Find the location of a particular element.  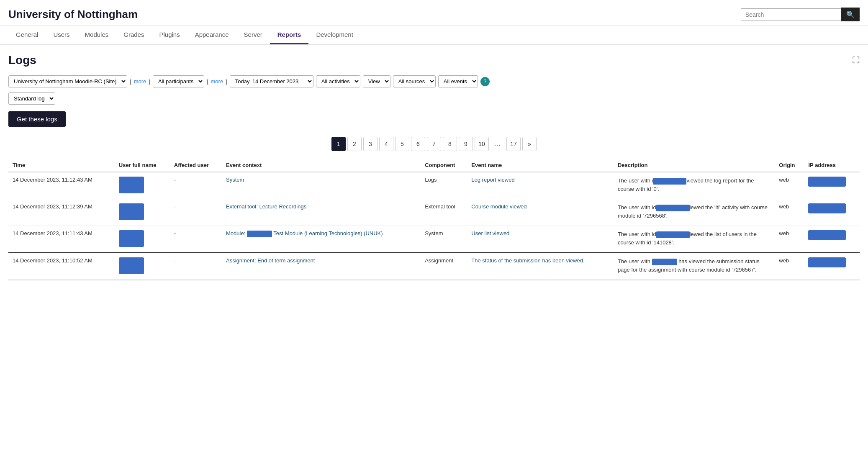

nav-item-modules: Modules is located at coordinates (97, 35).